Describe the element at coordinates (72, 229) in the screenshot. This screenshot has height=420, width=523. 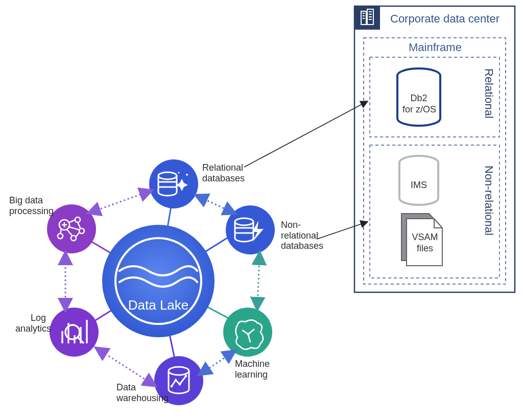
I see `node-big-data-processing` at that location.